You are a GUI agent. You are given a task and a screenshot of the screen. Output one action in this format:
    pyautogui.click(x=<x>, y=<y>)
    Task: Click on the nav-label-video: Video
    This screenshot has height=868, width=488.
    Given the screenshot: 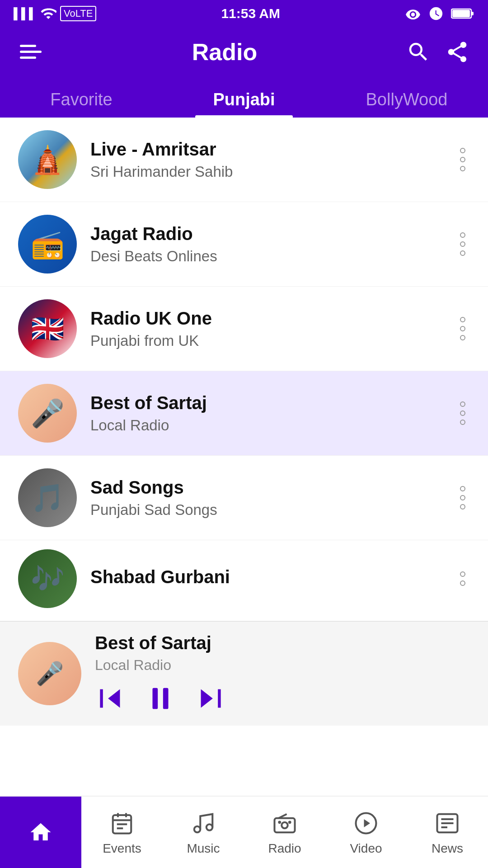 What is the action you would take?
    pyautogui.click(x=366, y=849)
    